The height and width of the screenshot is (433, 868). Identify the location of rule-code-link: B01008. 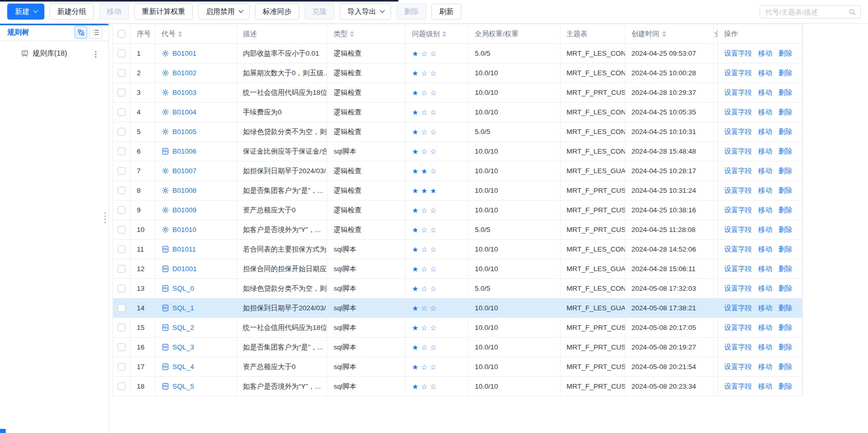
(185, 191).